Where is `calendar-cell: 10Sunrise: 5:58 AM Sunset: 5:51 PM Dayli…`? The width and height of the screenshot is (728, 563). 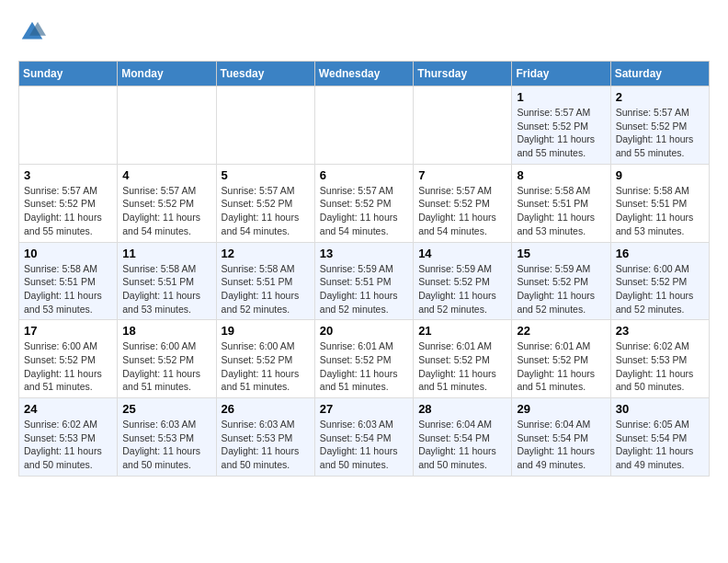 calendar-cell: 10Sunrise: 5:58 AM Sunset: 5:51 PM Dayli… is located at coordinates (68, 282).